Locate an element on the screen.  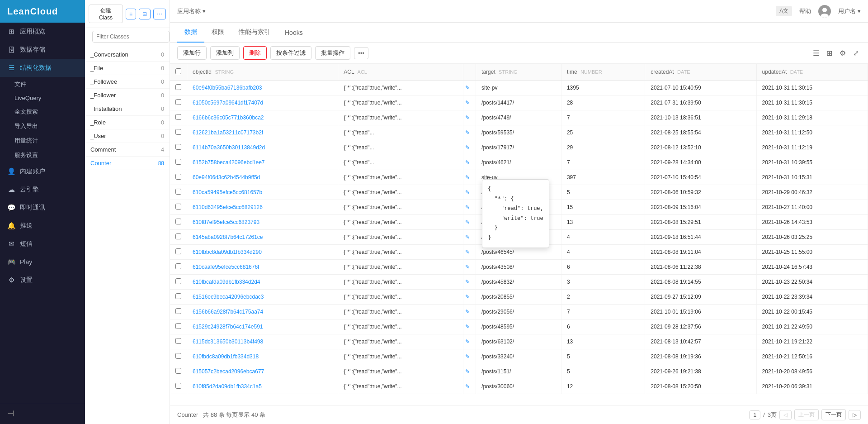
sidebar-item-storage: 🗄 数据存储 is located at coordinates (42, 50).